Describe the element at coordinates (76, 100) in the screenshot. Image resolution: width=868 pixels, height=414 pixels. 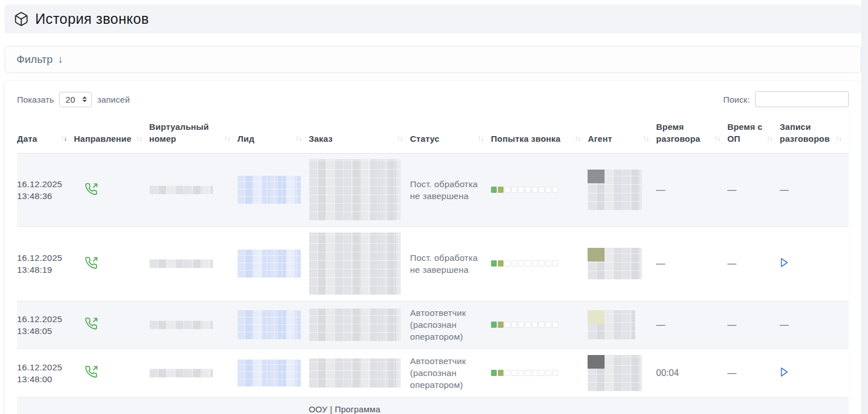
I see `page-size-select: 20` at that location.